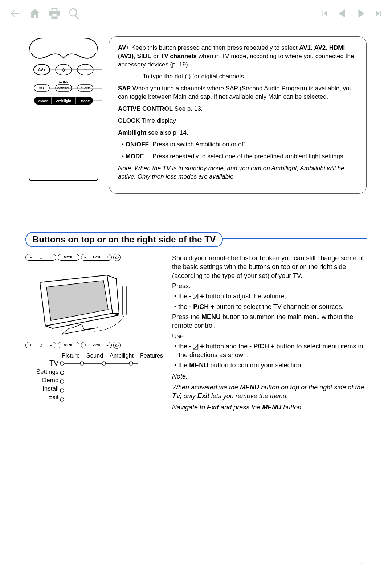 The width and height of the screenshot is (392, 588). What do you see at coordinates (269, 267) in the screenshot?
I see `intro-text: Should your remote be lost or broken you…` at bounding box center [269, 267].